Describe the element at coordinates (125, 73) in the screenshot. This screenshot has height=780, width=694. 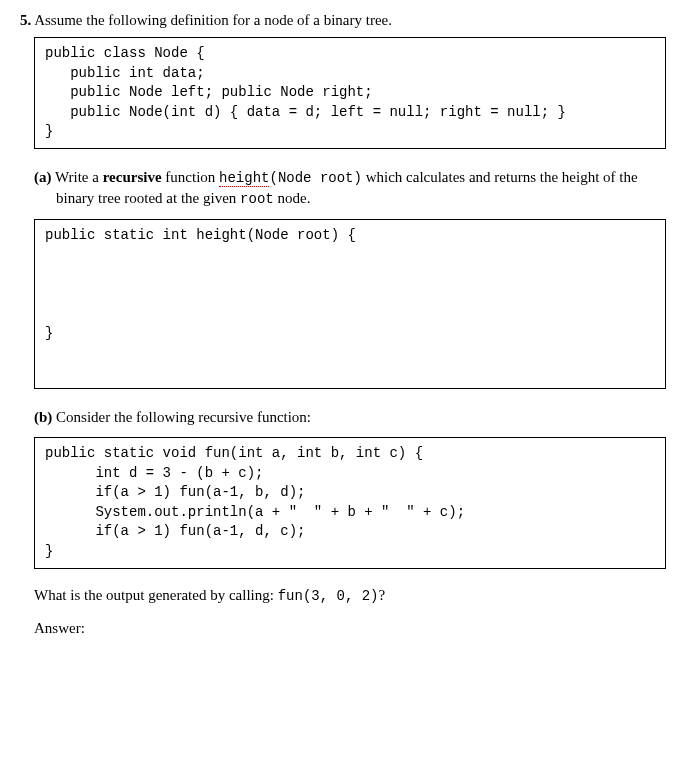
I see `code-line: public int data;` at that location.